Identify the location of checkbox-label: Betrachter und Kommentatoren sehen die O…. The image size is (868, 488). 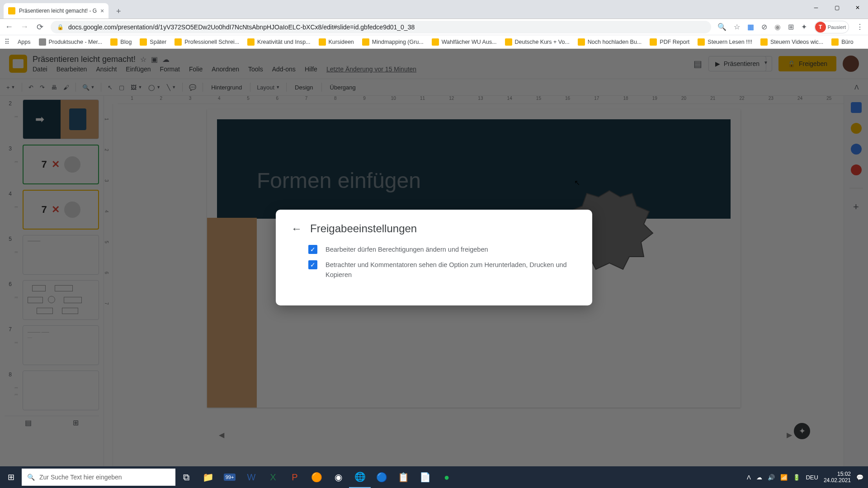
(451, 270).